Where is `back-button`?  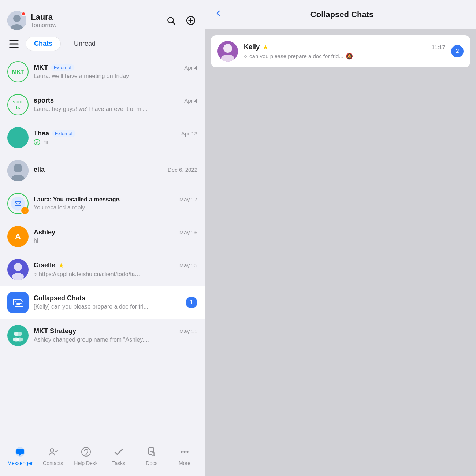 back-button is located at coordinates (218, 15).